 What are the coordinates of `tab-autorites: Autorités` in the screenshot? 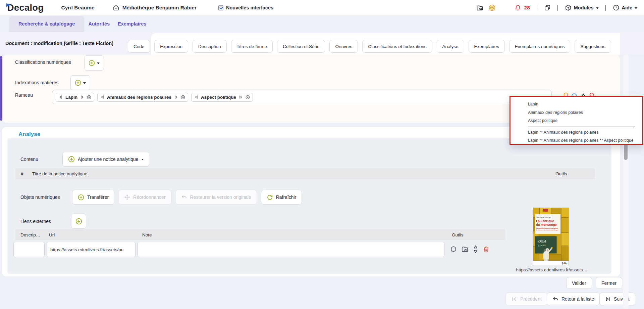 It's located at (99, 24).